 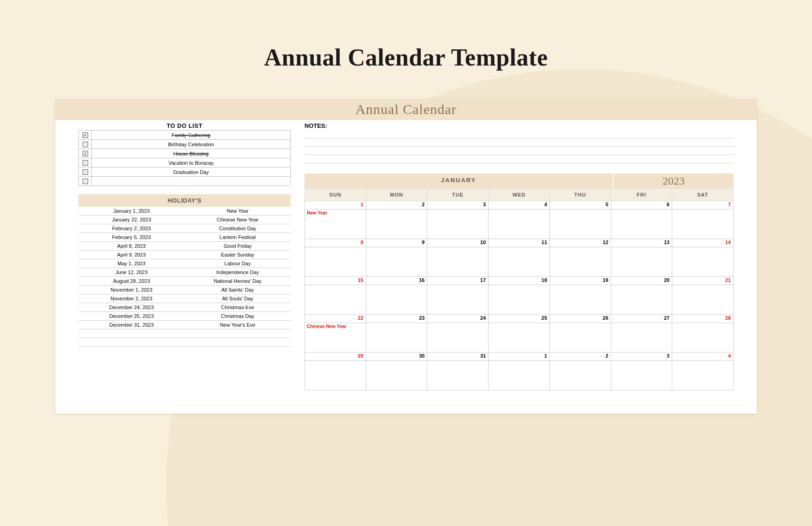 What do you see at coordinates (336, 224) in the screenshot?
I see `calendar-cell-body: New Year` at bounding box center [336, 224].